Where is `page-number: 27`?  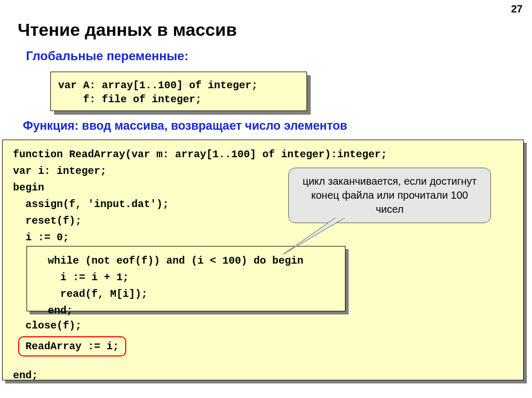 page-number: 27 is located at coordinates (517, 9).